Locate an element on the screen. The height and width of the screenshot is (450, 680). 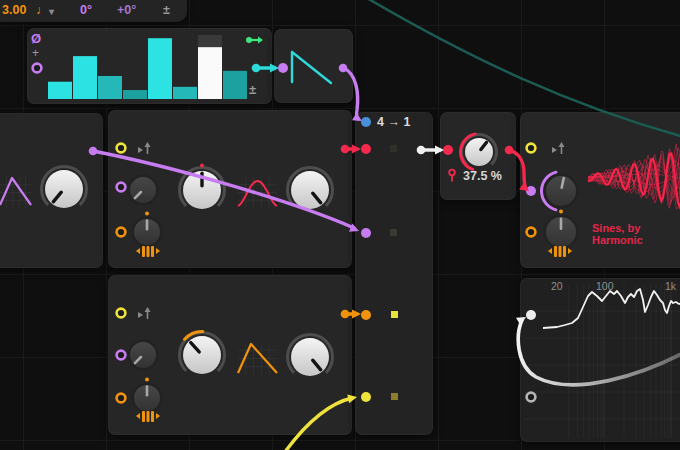
module-inspector-toolbar: 3.00 ♩ ▾ 0° +0° ± is located at coordinates (94, 11).